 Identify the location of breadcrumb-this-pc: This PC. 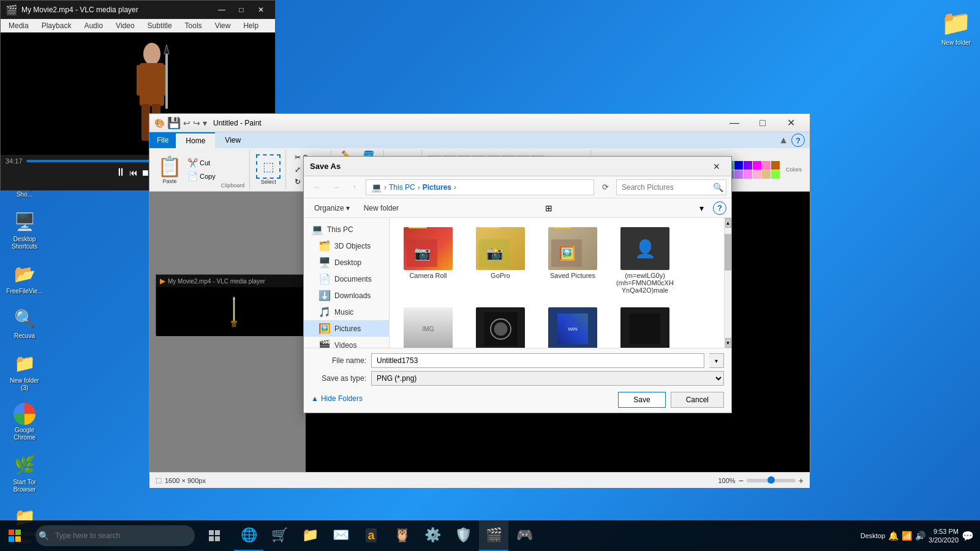
(402, 187).